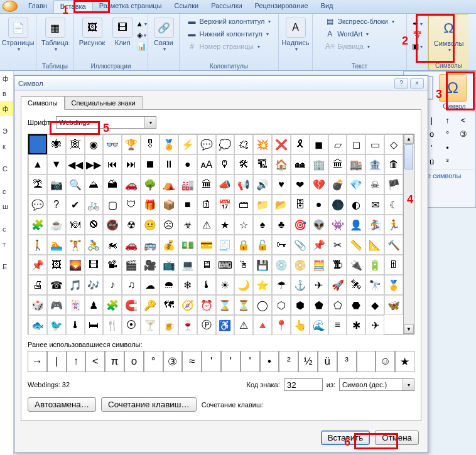 The image size is (476, 455). I want to click on symbol-cell: 🌡, so click(75, 325).